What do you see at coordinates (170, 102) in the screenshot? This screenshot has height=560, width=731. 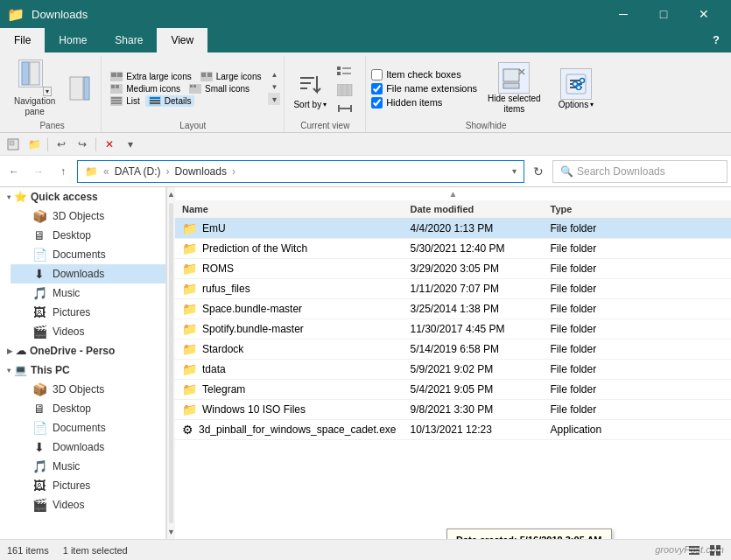 I see `layout-details: Details` at bounding box center [170, 102].